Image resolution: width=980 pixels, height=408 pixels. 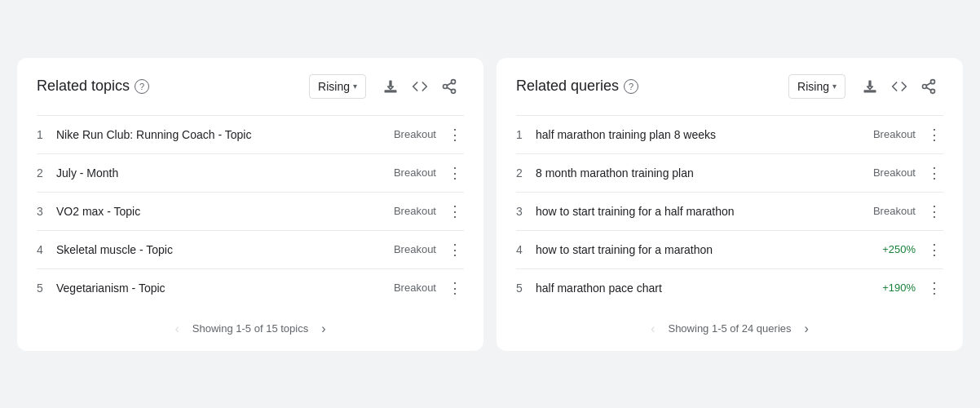 I want to click on list-item: 3VO2 max - TopicBreakout⋮, so click(x=250, y=211).